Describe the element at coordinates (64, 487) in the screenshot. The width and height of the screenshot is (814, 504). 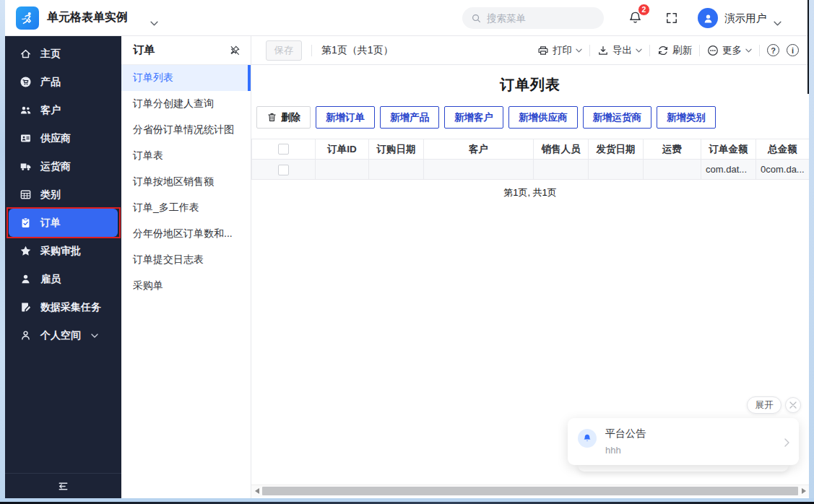
I see `collapse-sidebar-icon` at that location.